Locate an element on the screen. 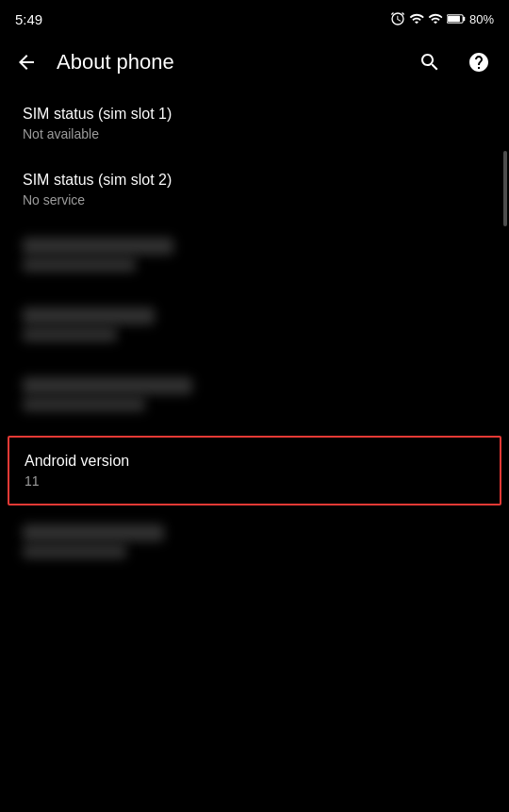  status-time: 5:49 is located at coordinates (28, 19).